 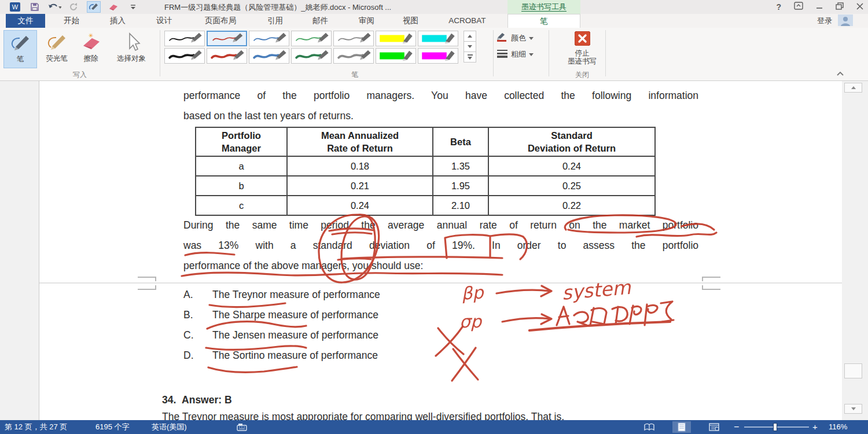 What do you see at coordinates (515, 54) in the screenshot?
I see `thickness-button: 粗细` at bounding box center [515, 54].